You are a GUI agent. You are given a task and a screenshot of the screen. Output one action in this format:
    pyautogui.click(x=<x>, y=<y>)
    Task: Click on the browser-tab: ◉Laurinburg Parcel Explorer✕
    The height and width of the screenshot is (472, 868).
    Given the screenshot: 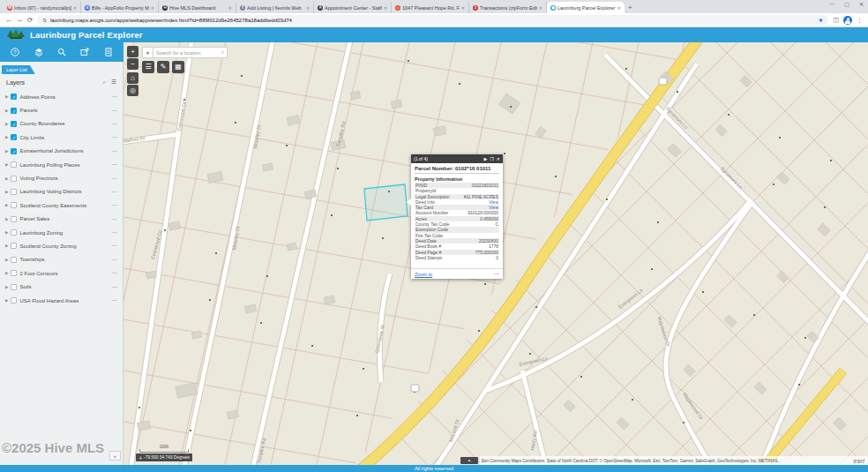 What is the action you would take?
    pyautogui.click(x=586, y=7)
    